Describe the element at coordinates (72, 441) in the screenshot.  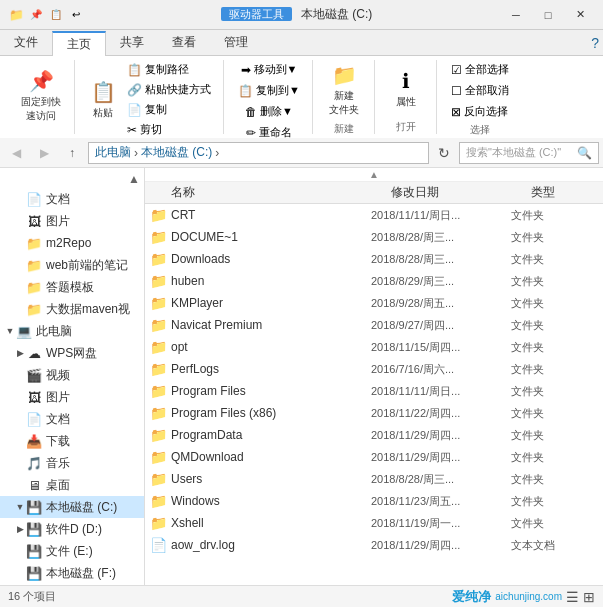
I see `sidebar-item-downloads: 📥 下载` at that location.